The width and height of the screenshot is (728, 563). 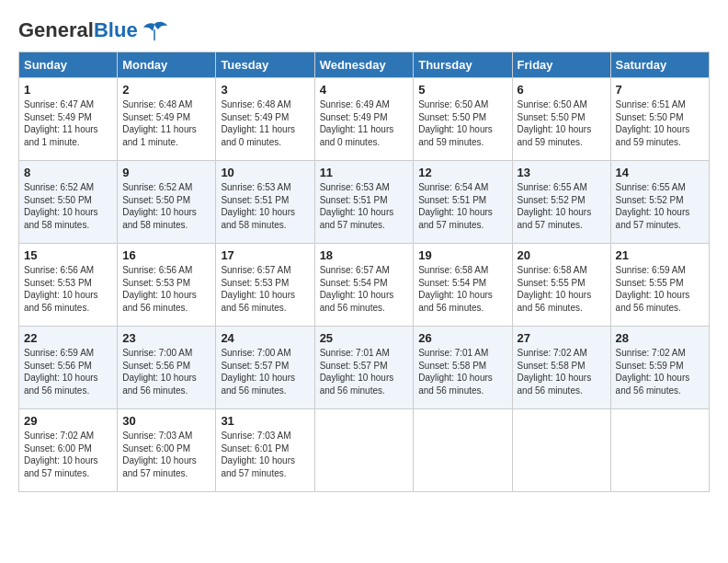 What do you see at coordinates (653, 123) in the screenshot?
I see `day-info: Sunrise: 6:51 AMSunset: 5:50 PMDaylight:…` at bounding box center [653, 123].